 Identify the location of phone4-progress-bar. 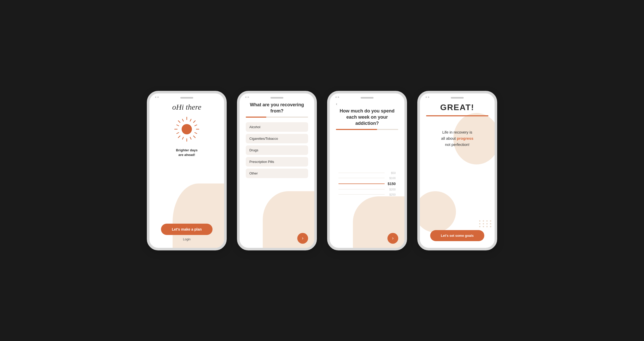
(457, 116).